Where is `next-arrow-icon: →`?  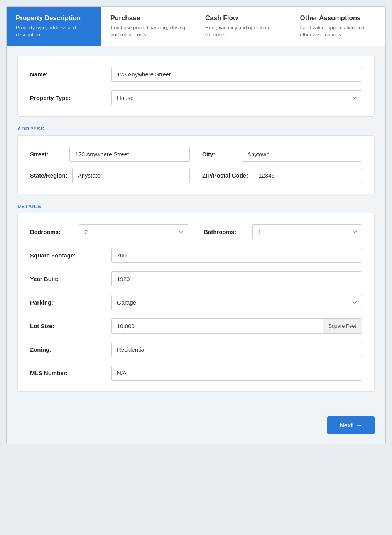 next-arrow-icon: → is located at coordinates (359, 425).